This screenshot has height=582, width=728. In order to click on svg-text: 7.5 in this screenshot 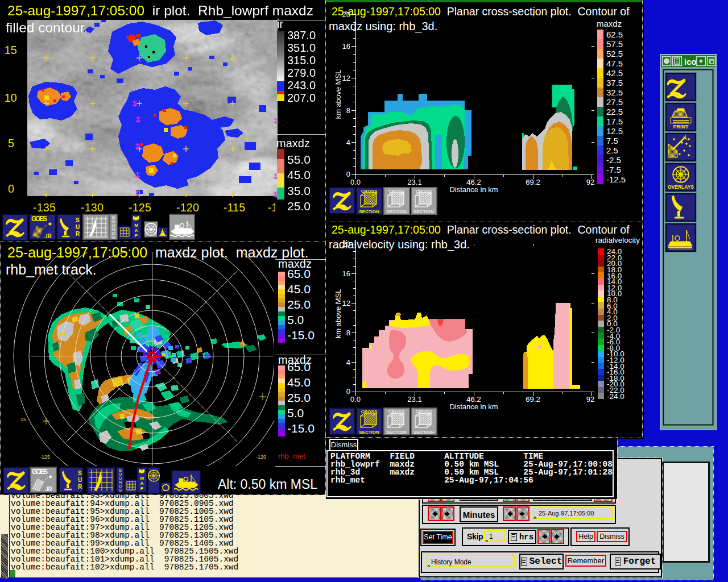, I will do `click(612, 141)`.